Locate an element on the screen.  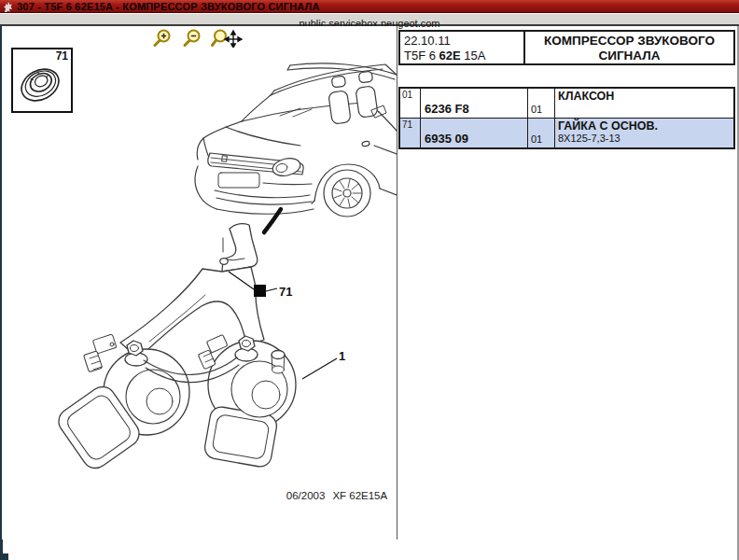
part-inset-box: 71 is located at coordinates (42, 80).